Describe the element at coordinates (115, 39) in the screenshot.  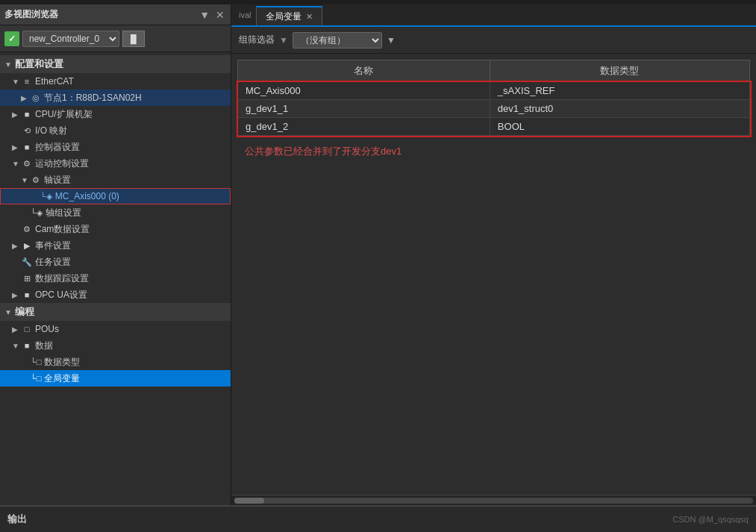
I see `controller-bar: new_Controller_0 ▐▌` at that location.